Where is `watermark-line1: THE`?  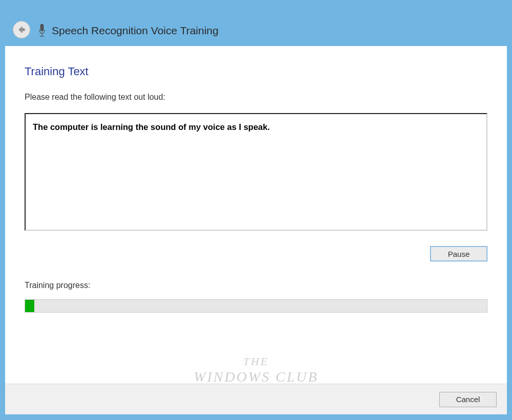 watermark-line1: THE is located at coordinates (256, 362).